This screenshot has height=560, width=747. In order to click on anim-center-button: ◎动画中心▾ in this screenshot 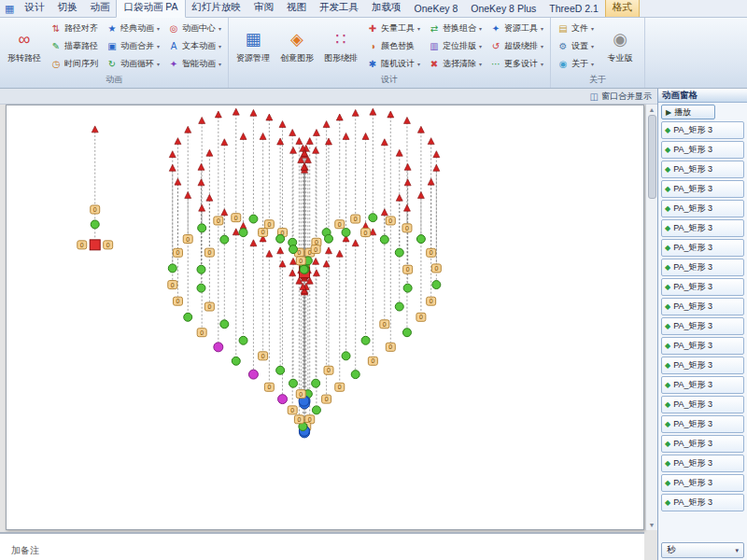, I will do `click(194, 28)`.